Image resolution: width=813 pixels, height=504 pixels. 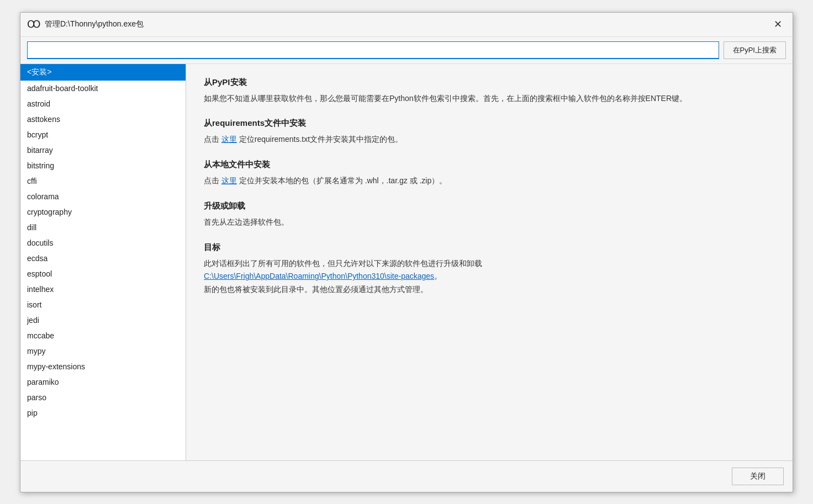 What do you see at coordinates (103, 397) in the screenshot?
I see `list-item-parso: parso` at bounding box center [103, 397].